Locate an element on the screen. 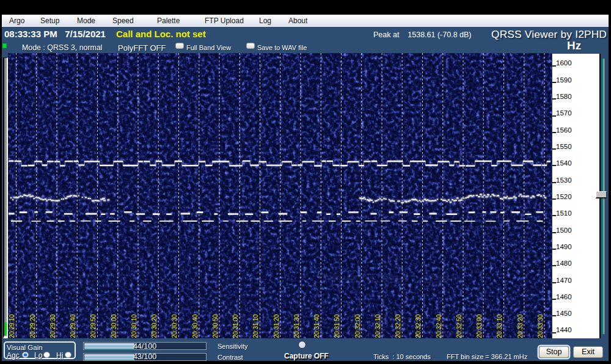 The height and width of the screenshot is (364, 611). svg-text: 20:32:50 is located at coordinates (459, 326).